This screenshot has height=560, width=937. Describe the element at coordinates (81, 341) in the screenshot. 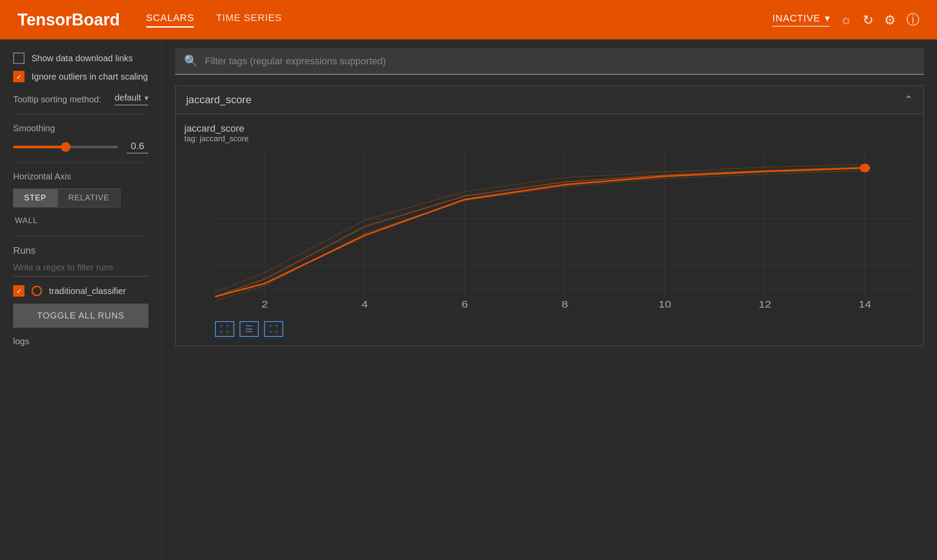

I see `logs-link: logs` at that location.